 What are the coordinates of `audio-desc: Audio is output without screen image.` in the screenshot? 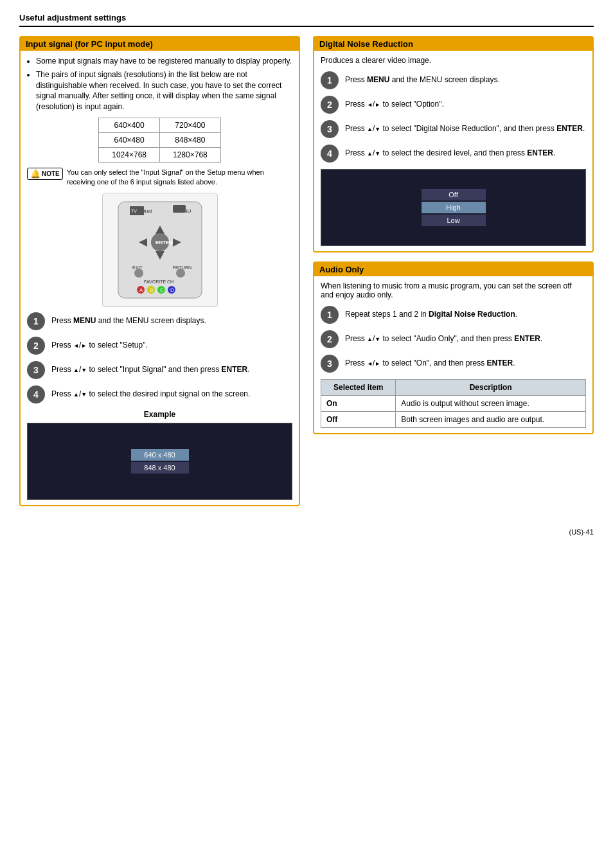 It's located at (491, 403).